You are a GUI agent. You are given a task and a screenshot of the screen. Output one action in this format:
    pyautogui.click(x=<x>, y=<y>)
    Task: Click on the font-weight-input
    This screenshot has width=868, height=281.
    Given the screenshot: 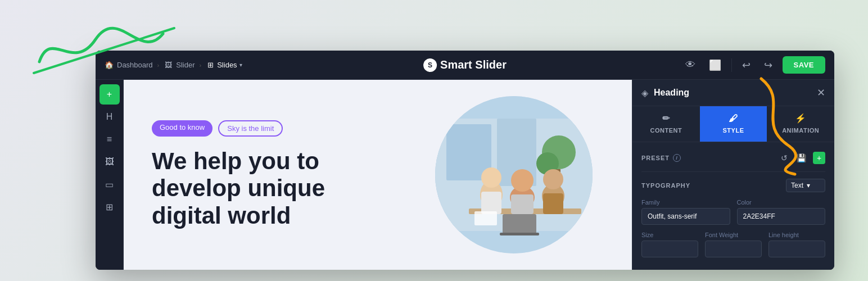 What is the action you would take?
    pyautogui.click(x=733, y=249)
    